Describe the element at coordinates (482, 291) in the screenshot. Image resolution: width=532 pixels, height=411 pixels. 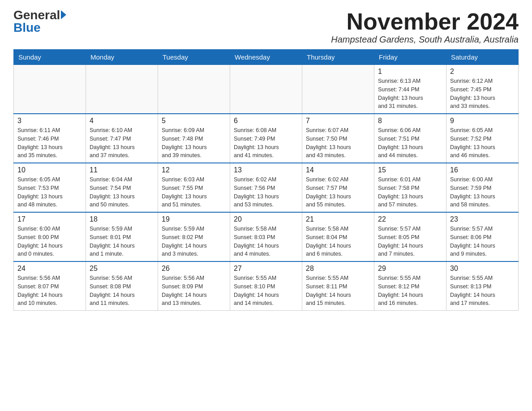
I see `day-info: Sunrise: 5:55 AM Sunset: 8:13 PM Dayligh…` at that location.